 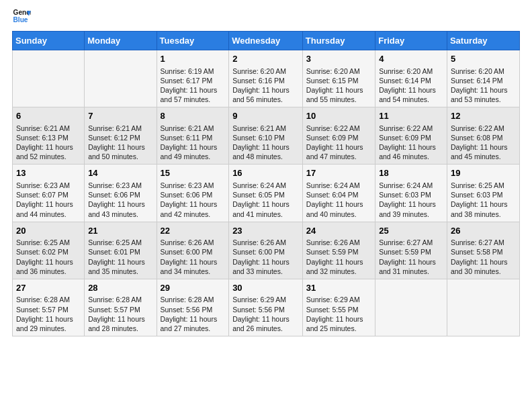 I want to click on day-info: Sunrise: 6:25 AM Sunset: 6:02 PM Dayligh…, so click(x=48, y=257).